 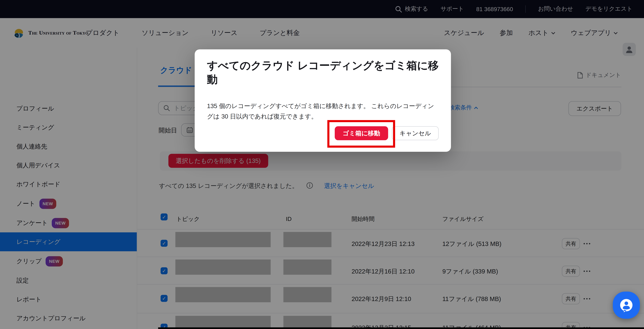 What do you see at coordinates (415, 133) in the screenshot?
I see `cancel-button: キャンセル` at bounding box center [415, 133].